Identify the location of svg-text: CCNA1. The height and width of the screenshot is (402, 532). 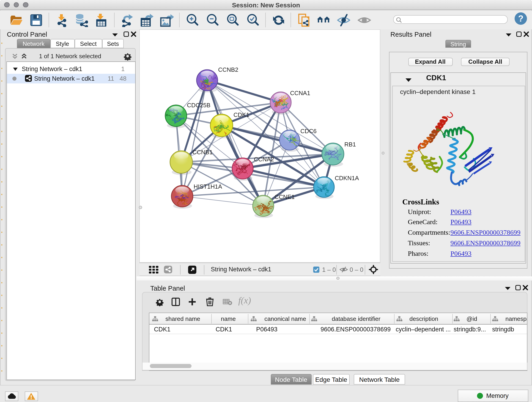
(300, 93).